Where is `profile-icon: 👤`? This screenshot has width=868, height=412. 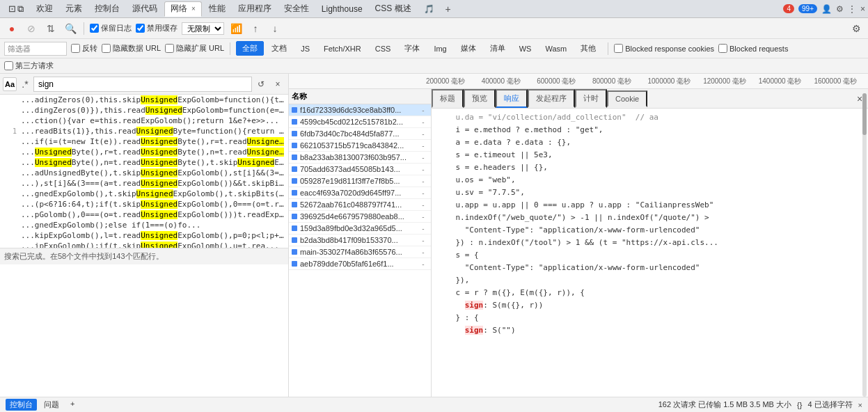
profile-icon: 👤 is located at coordinates (827, 9).